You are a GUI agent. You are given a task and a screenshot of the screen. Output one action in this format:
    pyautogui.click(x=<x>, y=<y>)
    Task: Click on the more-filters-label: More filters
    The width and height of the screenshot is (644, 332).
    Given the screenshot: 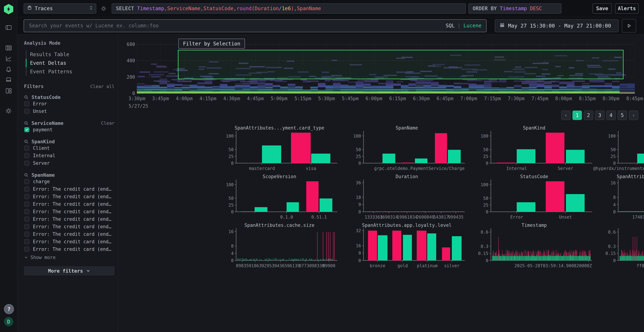 What is the action you would take?
    pyautogui.click(x=66, y=271)
    